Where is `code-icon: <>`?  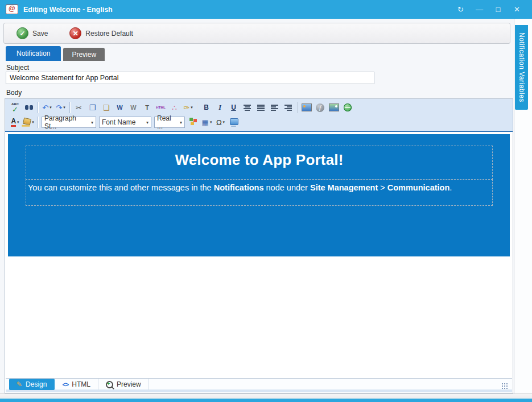 code-icon: <> is located at coordinates (65, 384).